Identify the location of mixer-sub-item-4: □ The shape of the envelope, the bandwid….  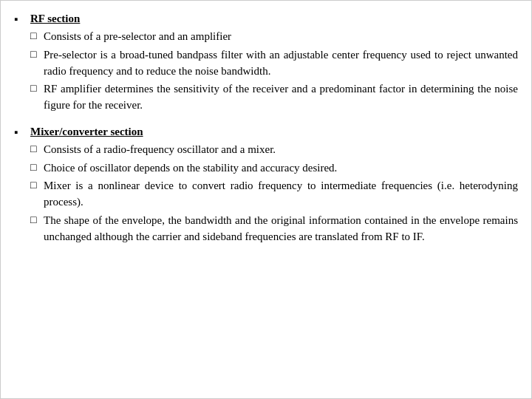
(274, 229).